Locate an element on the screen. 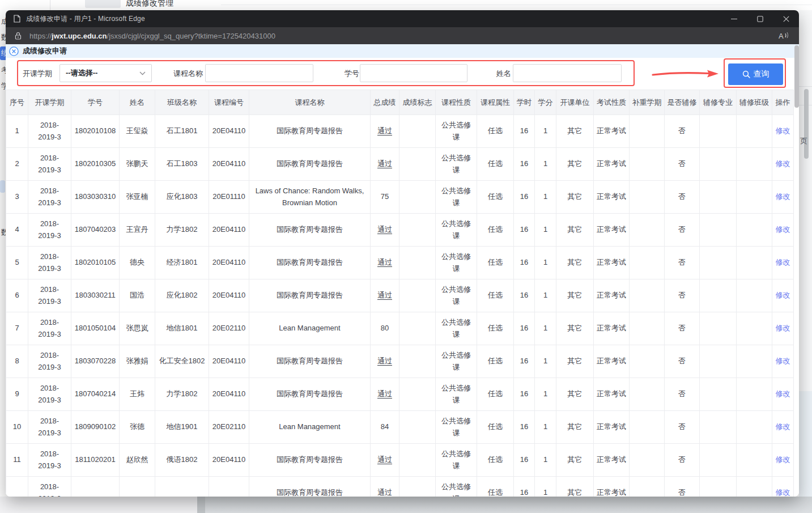  cell: 王宜丹 is located at coordinates (137, 230).